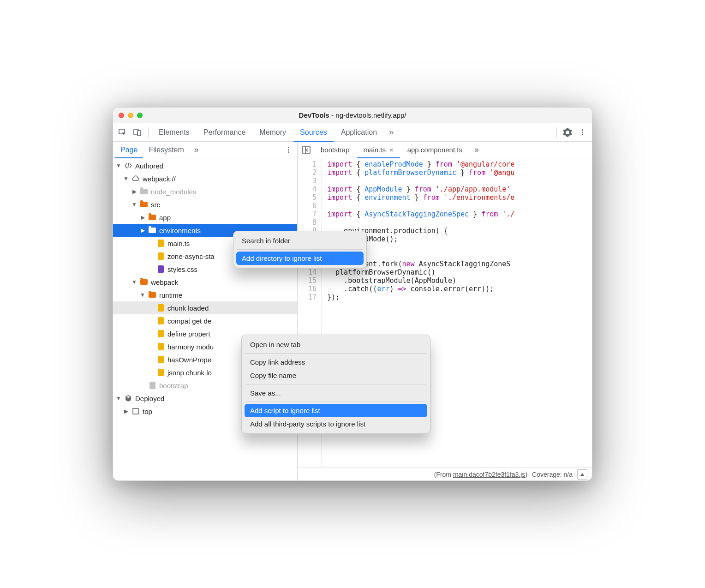 This screenshot has width=705, height=588. Describe the element at coordinates (205, 308) in the screenshot. I see `tree-runtime-file: chunk loaded` at that location.